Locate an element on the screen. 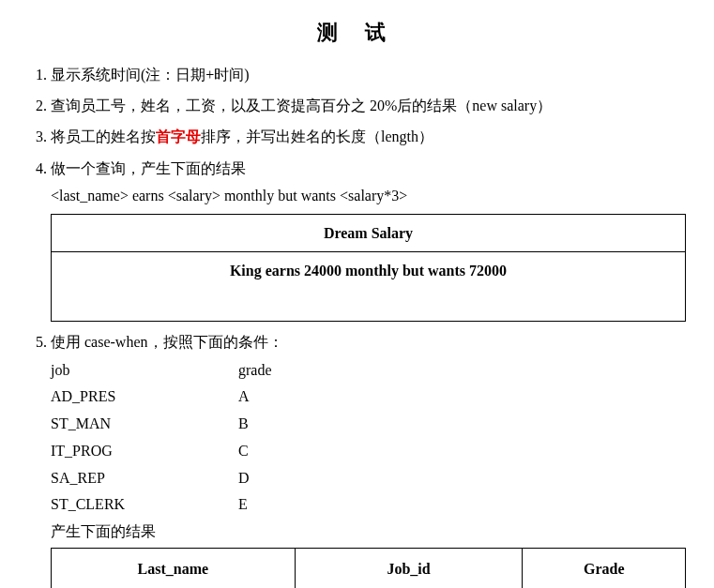 The image size is (714, 588). jobgrade-job: SA_REP is located at coordinates (144, 478).